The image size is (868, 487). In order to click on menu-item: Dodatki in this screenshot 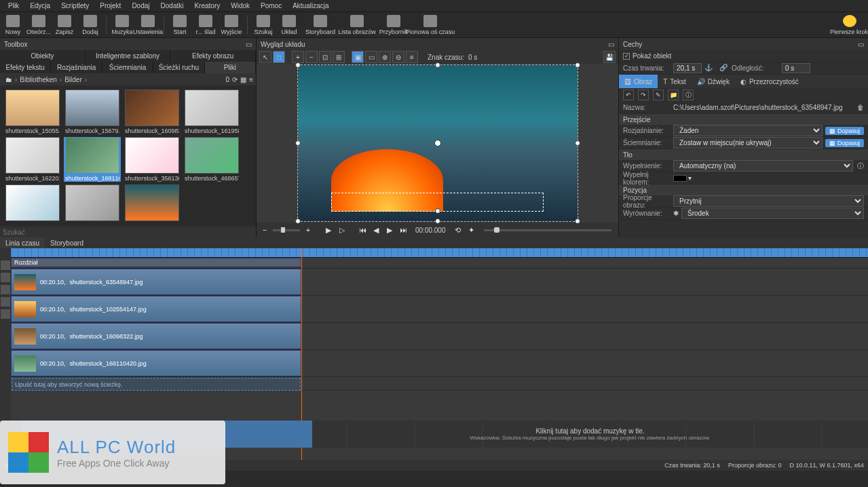, I will do `click(172, 5)`.